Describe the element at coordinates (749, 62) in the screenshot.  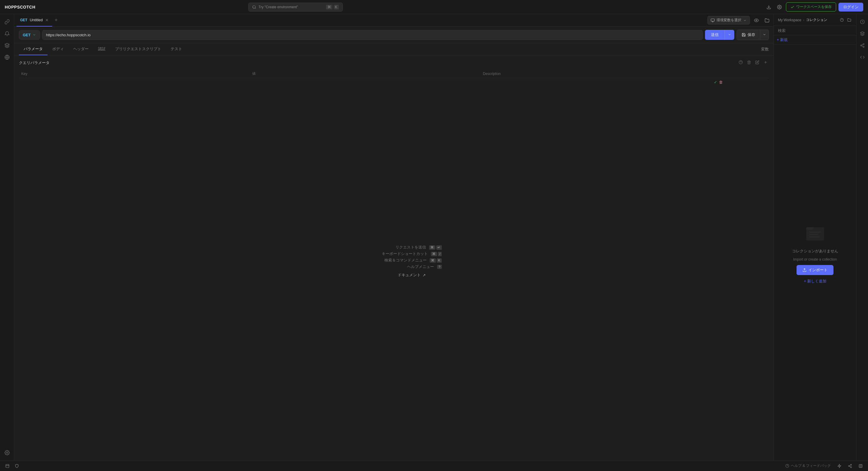
I see `trash-icon` at that location.